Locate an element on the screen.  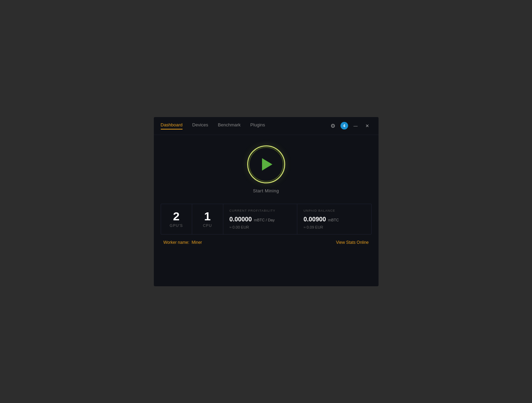
balance-section: UNPAID BALANCE 0.00900 mBTC ≈ 0.09 EUR is located at coordinates (334, 219).